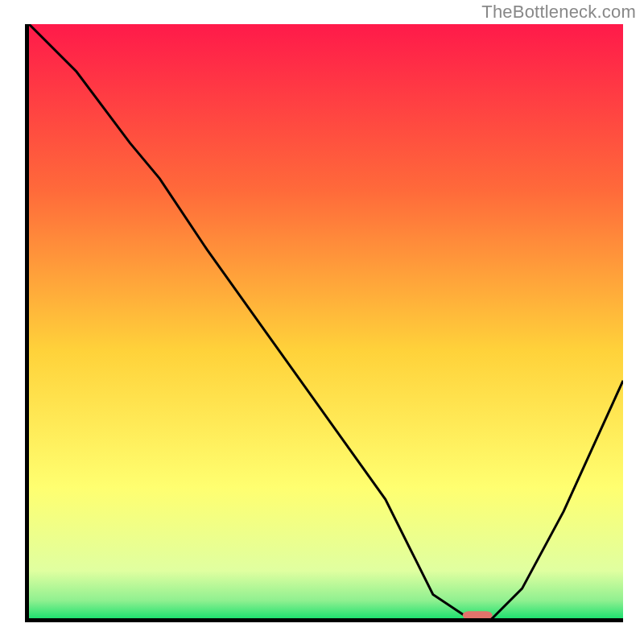 This screenshot has height=644, width=644. What do you see at coordinates (478, 615) in the screenshot?
I see `optimal-point-marker` at bounding box center [478, 615].